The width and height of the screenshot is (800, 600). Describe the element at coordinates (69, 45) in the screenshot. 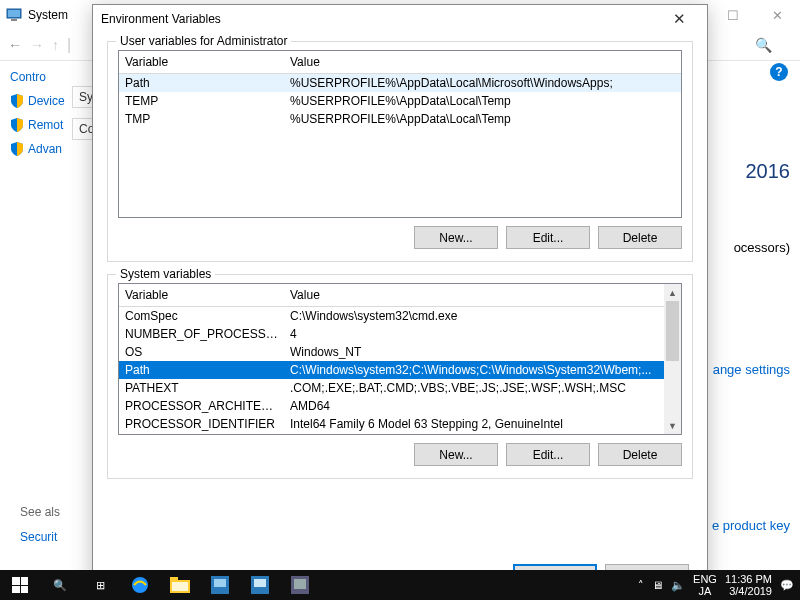

I see `breadcrumb-sep: |` at that location.